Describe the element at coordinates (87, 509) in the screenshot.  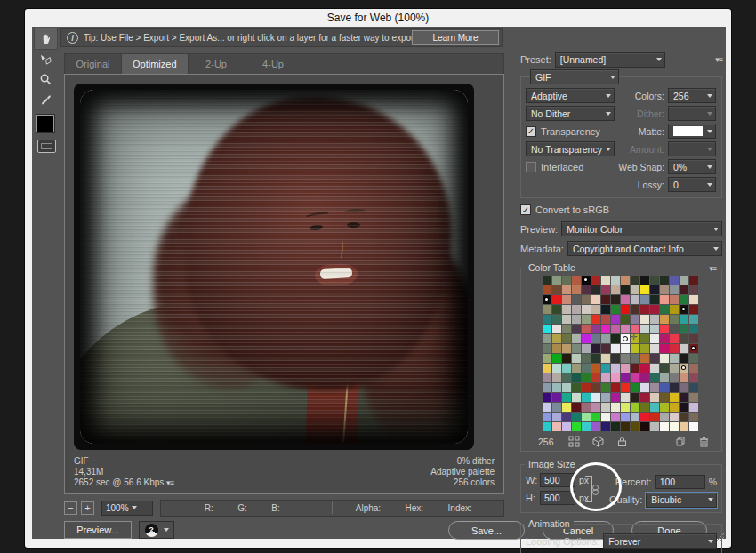
I see `zoom-in-button: +` at that location.